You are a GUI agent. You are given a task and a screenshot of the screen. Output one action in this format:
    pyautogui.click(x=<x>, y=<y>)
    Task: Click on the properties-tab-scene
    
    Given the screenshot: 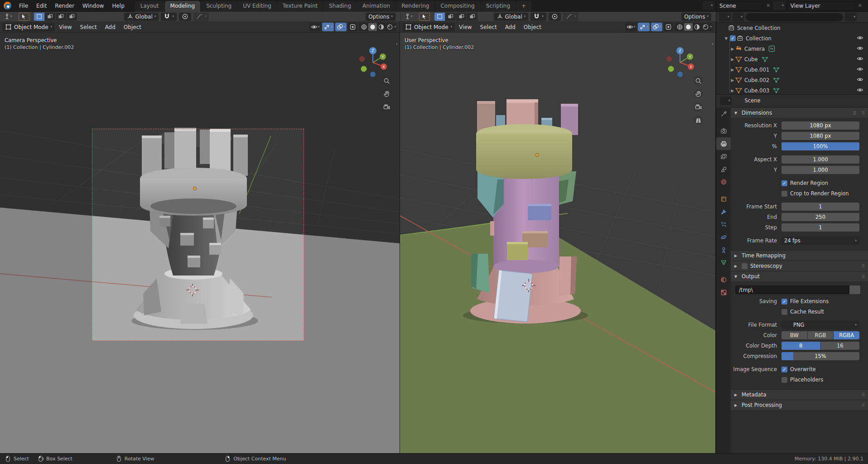 What is the action you would take?
    pyautogui.click(x=723, y=169)
    